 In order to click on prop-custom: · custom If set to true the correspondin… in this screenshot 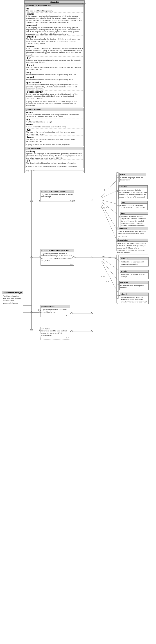, I will do `click(55, 51)`.